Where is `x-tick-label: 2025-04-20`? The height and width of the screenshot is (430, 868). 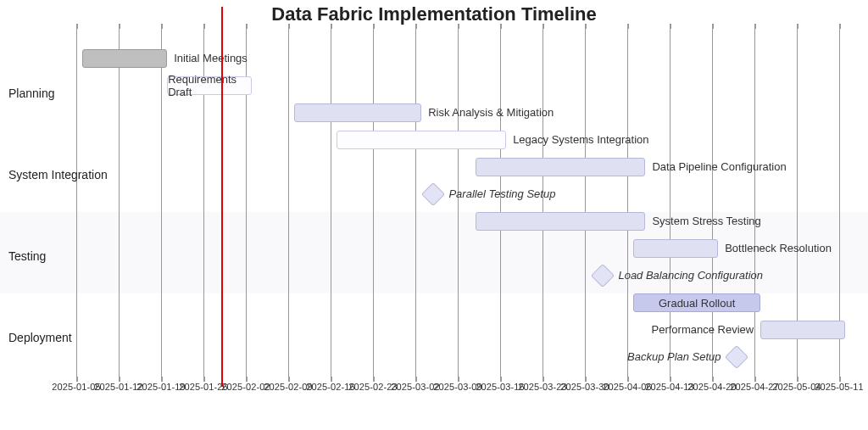
x-tick-label: 2025-04-20 is located at coordinates (712, 387).